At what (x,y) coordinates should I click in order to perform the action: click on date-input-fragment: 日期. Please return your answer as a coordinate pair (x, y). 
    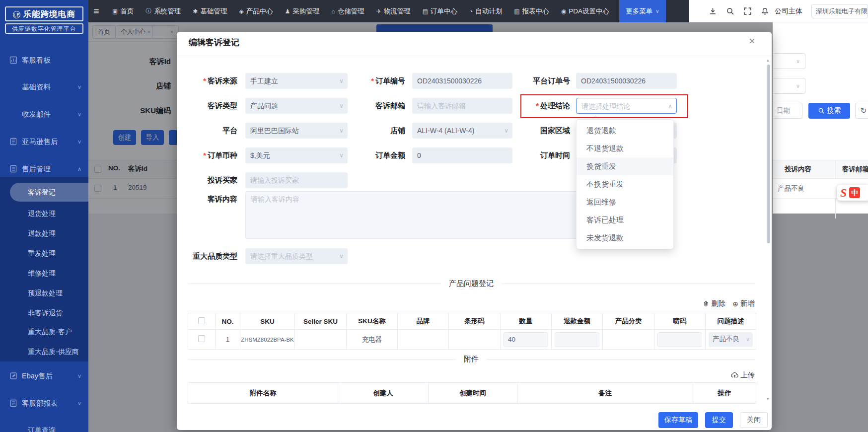
    Looking at the image, I should click on (788, 111).